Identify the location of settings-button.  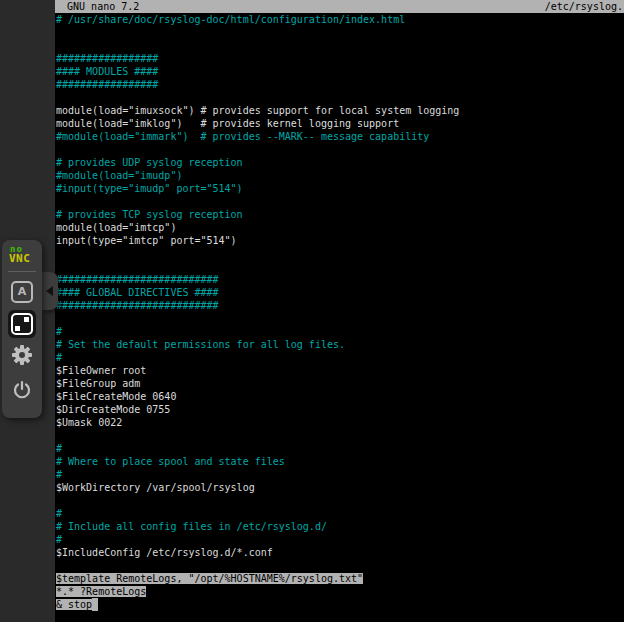
(22, 355).